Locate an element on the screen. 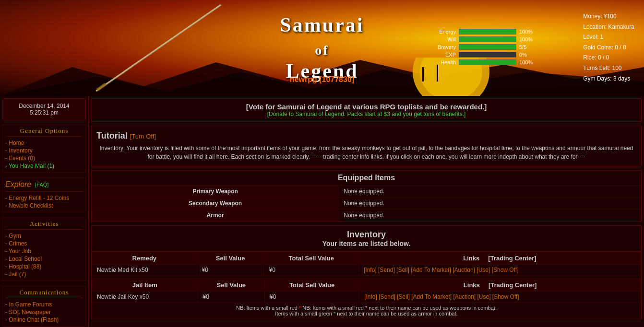 The image size is (644, 327). remedy-links-header: Links [Trading Center] is located at coordinates (500, 258).